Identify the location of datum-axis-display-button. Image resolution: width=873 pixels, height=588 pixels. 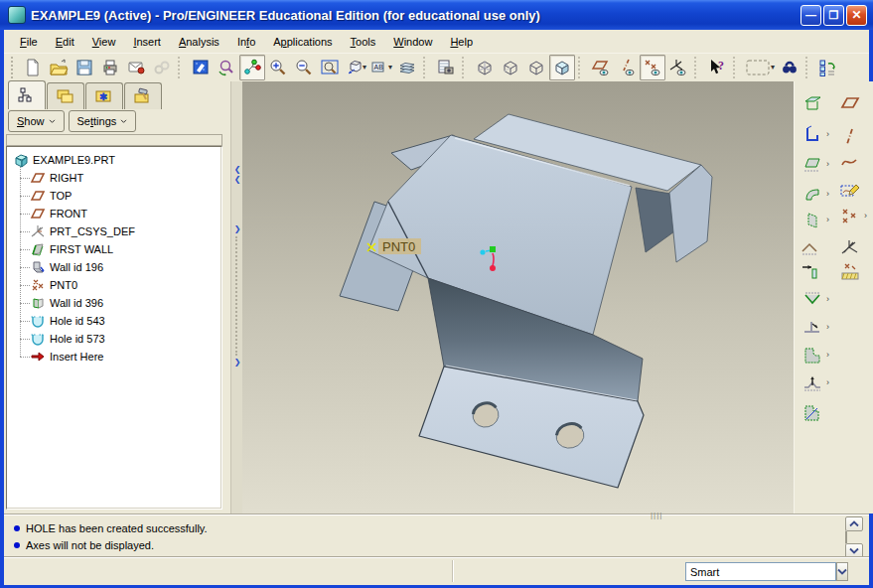
(627, 68).